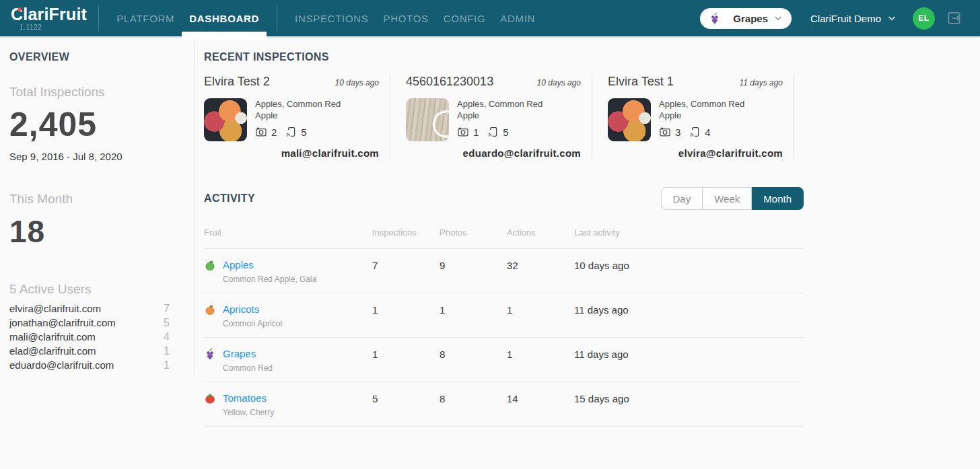 This screenshot has width=980, height=469. Describe the element at coordinates (288, 405) in the screenshot. I see `fruit-cell: Tomatoes Yellow, Cherry` at that location.